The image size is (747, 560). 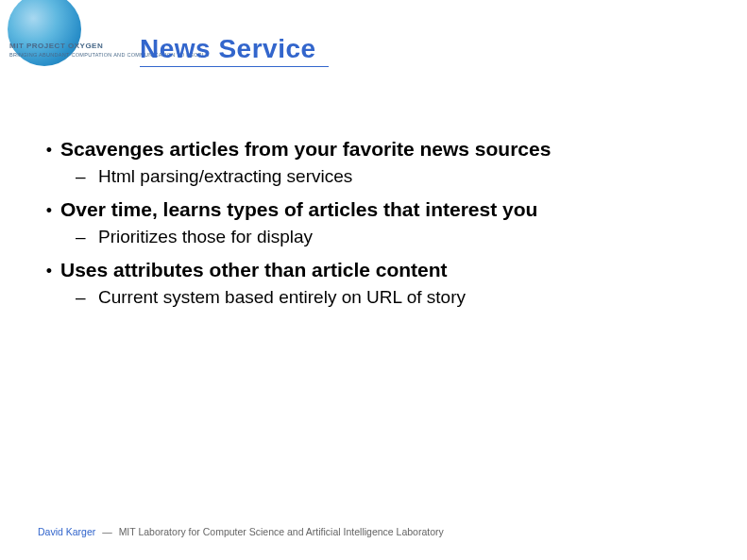 What do you see at coordinates (65, 37) in the screenshot?
I see `mit-oxygen-logo: MIT PROJECT OXYGEN BRINGING ABUNDANT COM…` at bounding box center [65, 37].